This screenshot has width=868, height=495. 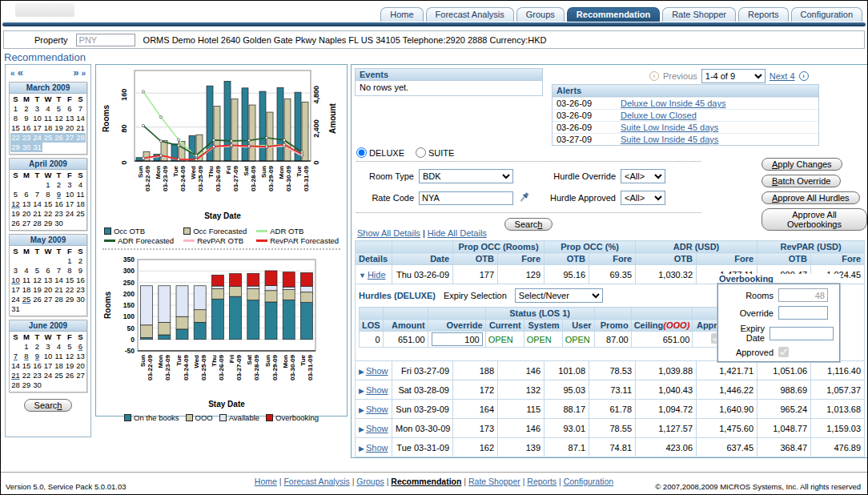 I want to click on calendar-day: 25, so click(x=48, y=138).